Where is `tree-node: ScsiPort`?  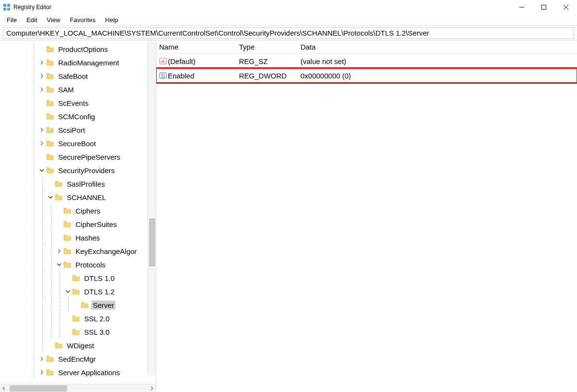 tree-node: ScsiPort is located at coordinates (78, 130).